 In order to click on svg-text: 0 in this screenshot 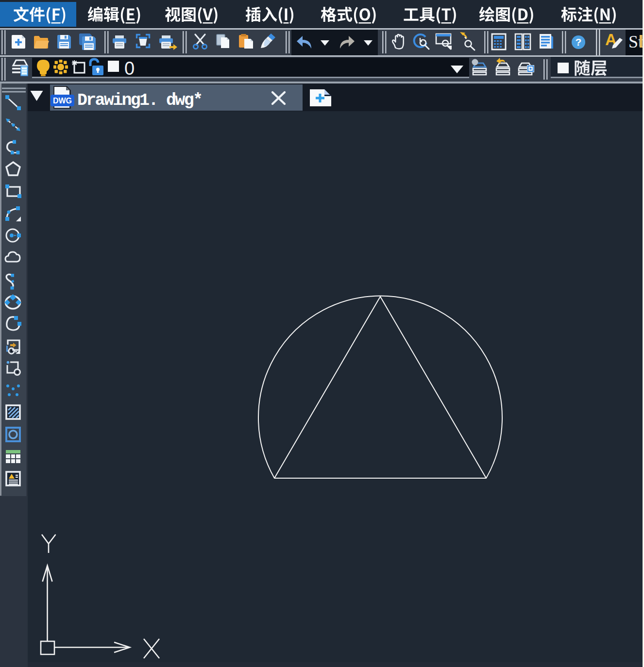, I will do `click(129, 68)`.